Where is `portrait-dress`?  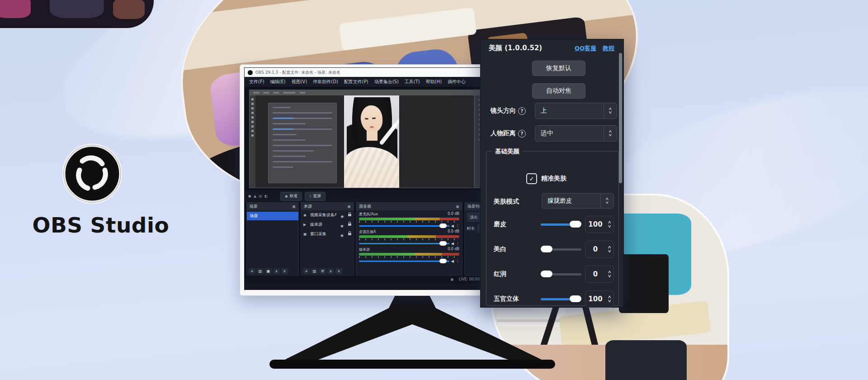
portrait-dress is located at coordinates (372, 167).